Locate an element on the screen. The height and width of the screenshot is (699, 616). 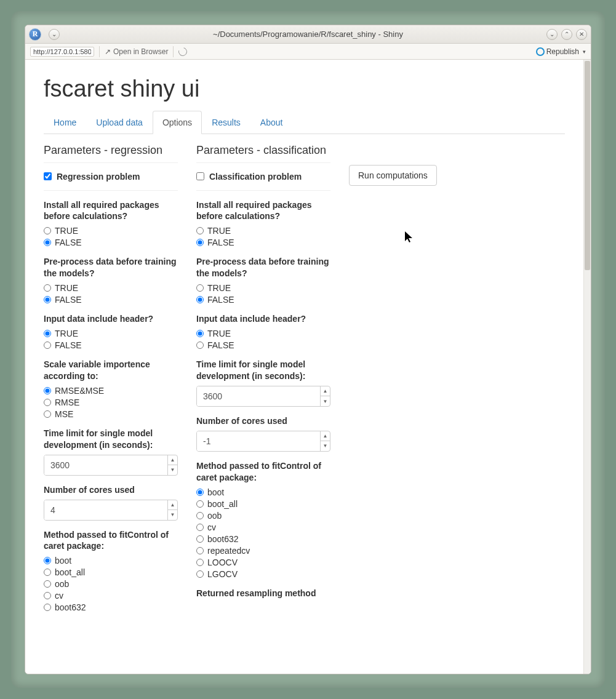
open-in-browser-label: Open in Browser is located at coordinates (140, 52).